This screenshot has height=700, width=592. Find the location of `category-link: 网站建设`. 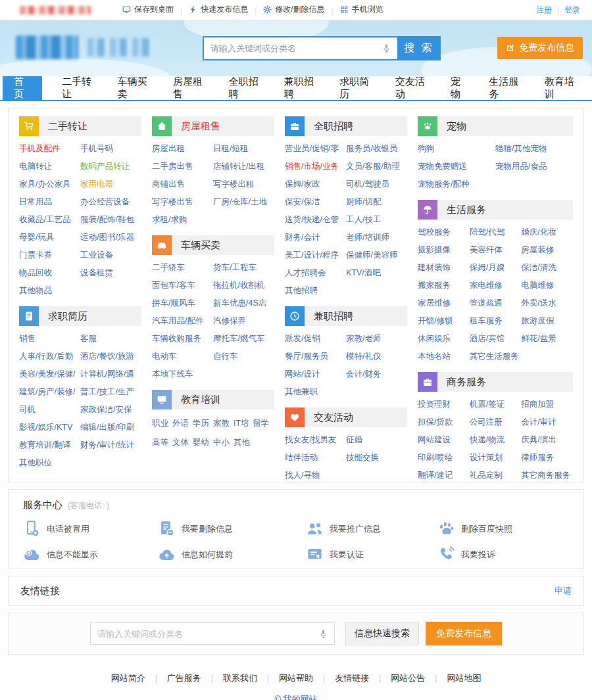

category-link: 网站建设 is located at coordinates (443, 440).